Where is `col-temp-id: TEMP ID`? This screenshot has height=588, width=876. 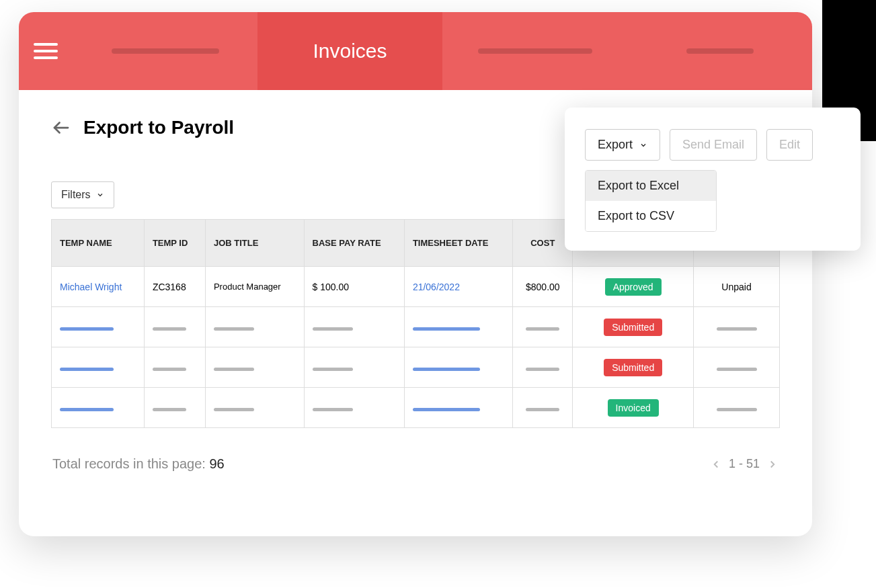
col-temp-id: TEMP ID is located at coordinates (175, 243).